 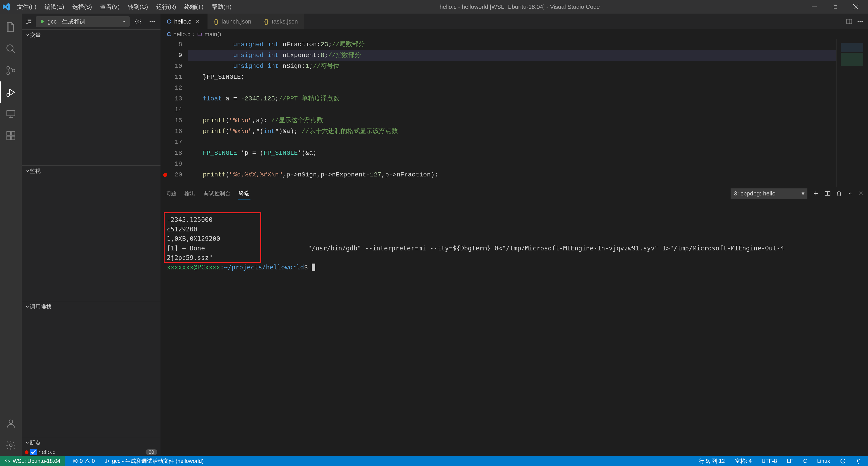 I want to click on maximize-button, so click(x=835, y=7).